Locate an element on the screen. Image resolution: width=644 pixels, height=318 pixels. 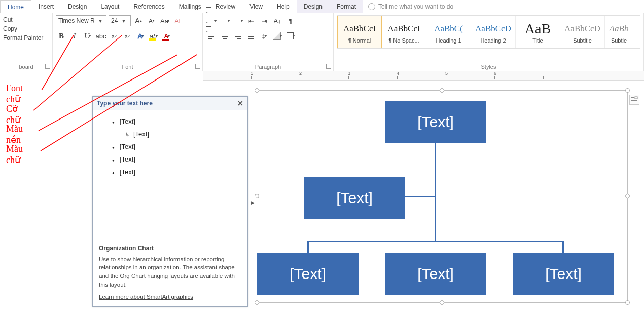
align-right-button is located at coordinates (238, 36).